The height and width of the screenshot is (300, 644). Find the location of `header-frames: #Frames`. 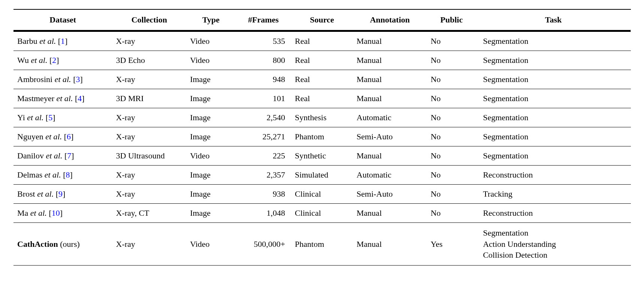

header-frames: #Frames is located at coordinates (263, 20).